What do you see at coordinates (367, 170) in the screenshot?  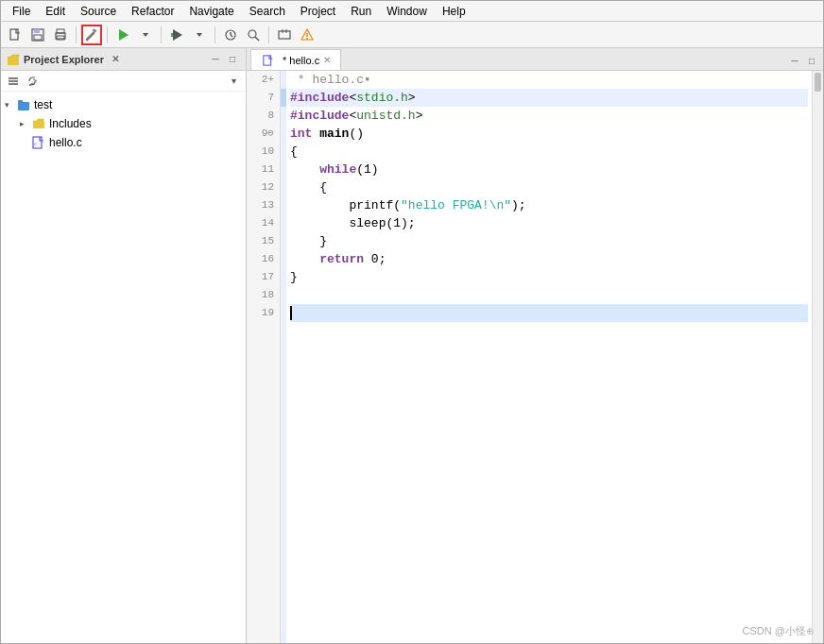 I see `line11-paren: (1)` at bounding box center [367, 170].